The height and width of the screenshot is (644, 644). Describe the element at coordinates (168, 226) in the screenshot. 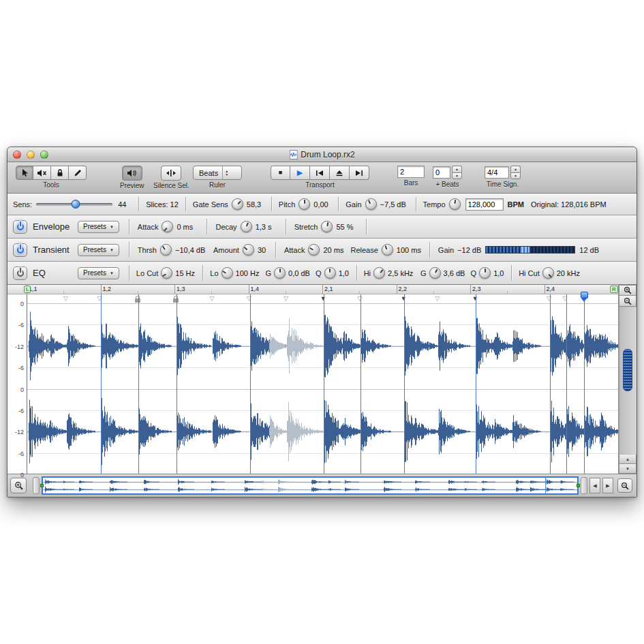

I see `env-attack-knob` at that location.